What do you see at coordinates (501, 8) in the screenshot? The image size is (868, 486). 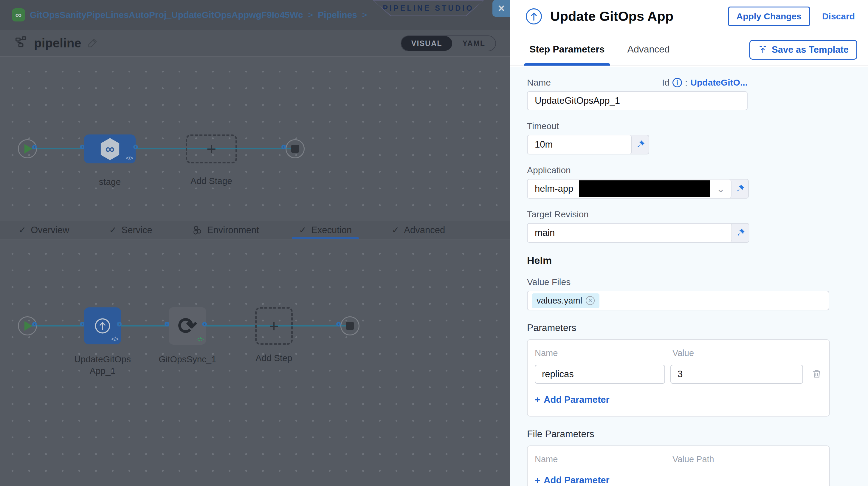 I see `close-icon: ×` at bounding box center [501, 8].